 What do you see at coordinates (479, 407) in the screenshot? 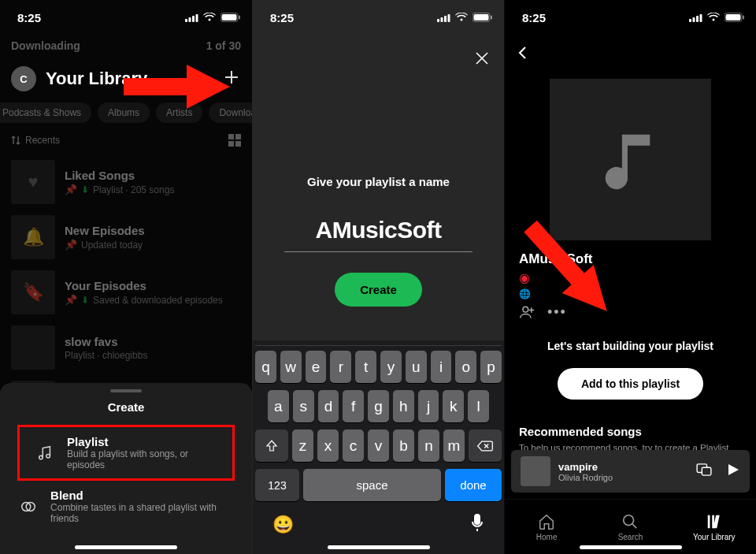
I see `key-l: l` at bounding box center [479, 407].